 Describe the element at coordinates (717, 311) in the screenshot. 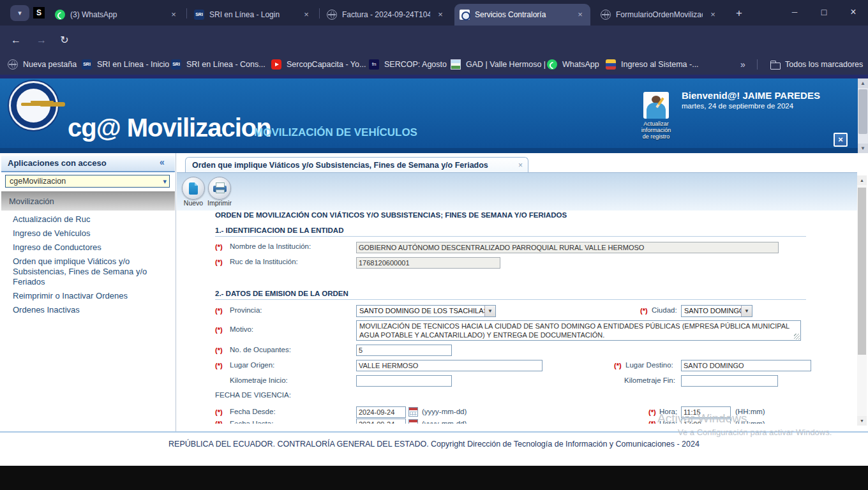

I see `ciudad-select: SANTO DOMINGO` at that location.